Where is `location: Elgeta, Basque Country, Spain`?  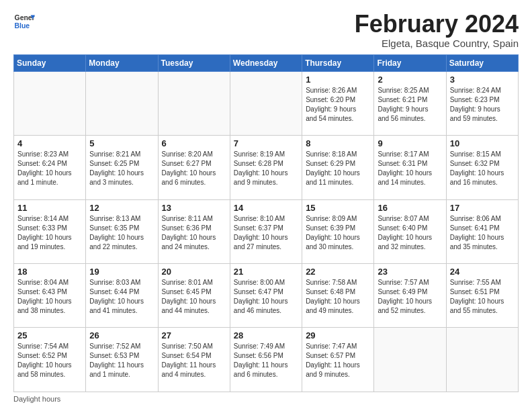
location: Elgeta, Basque Country, Spain is located at coordinates (437, 43).